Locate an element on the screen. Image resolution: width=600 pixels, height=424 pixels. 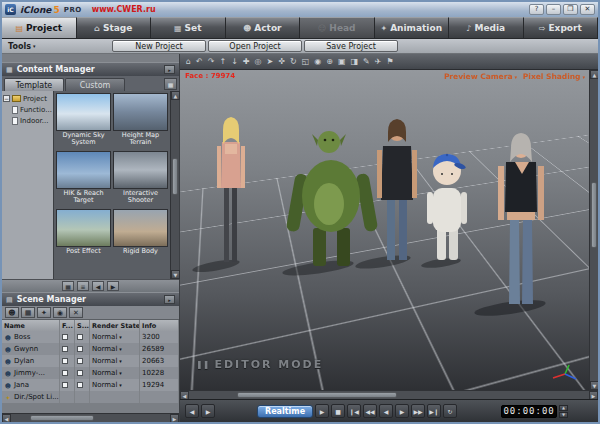
filter-camera-icon: ◉ is located at coordinates (60, 312).